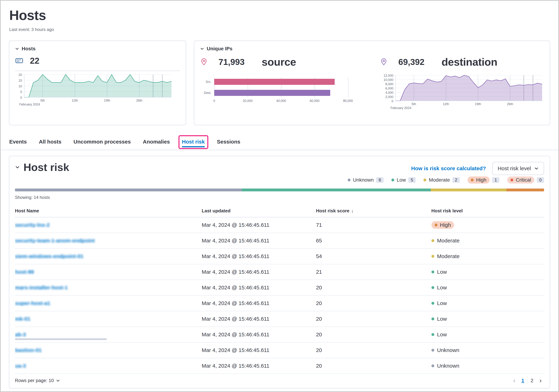  What do you see at coordinates (488, 211) in the screenshot?
I see `column-header: Host risk level` at bounding box center [488, 211].